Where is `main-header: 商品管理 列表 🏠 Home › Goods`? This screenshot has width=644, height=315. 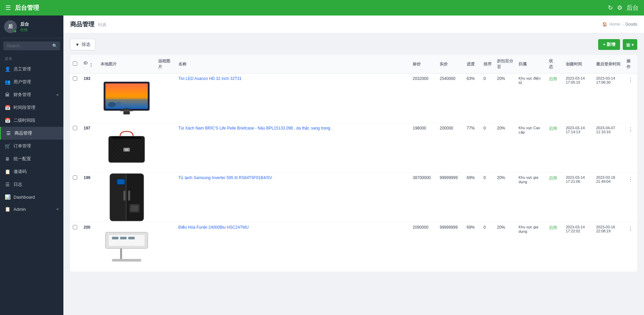
main-header: 商品管理 列表 🏠 Home › Goods is located at coordinates (354, 24).